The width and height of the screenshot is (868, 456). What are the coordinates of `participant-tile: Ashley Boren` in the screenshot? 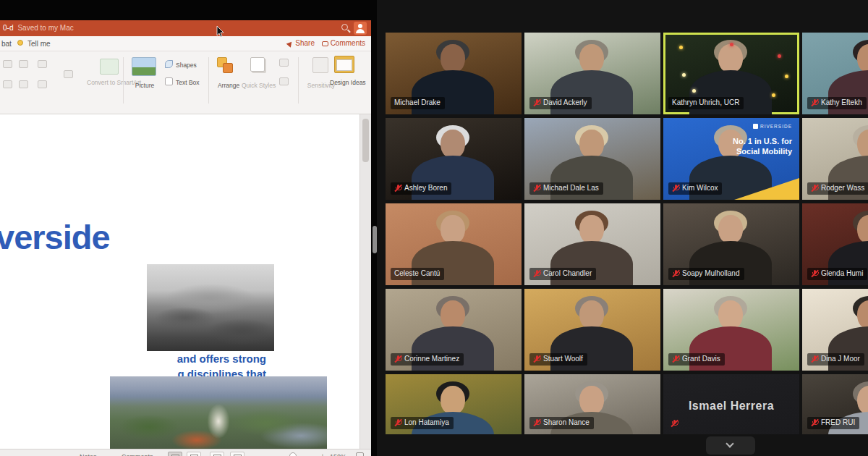 It's located at (454, 159).